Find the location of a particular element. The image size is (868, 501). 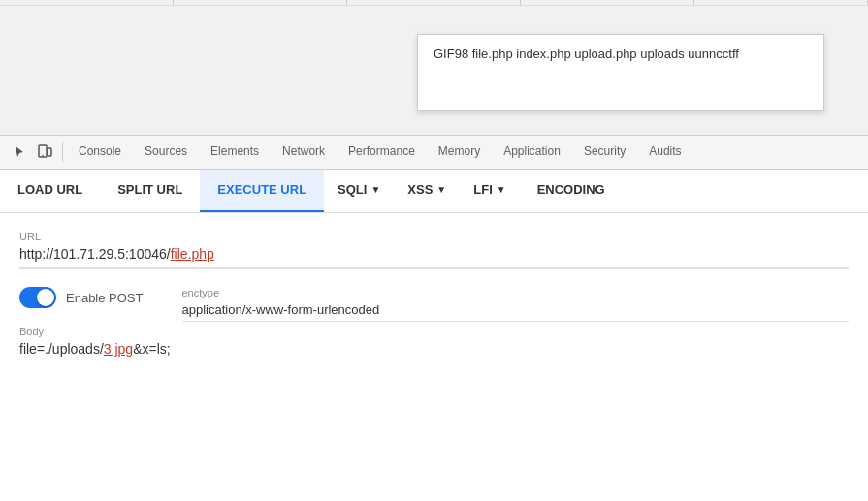

xss-dropdown-arrow: ▼ is located at coordinates (441, 190).